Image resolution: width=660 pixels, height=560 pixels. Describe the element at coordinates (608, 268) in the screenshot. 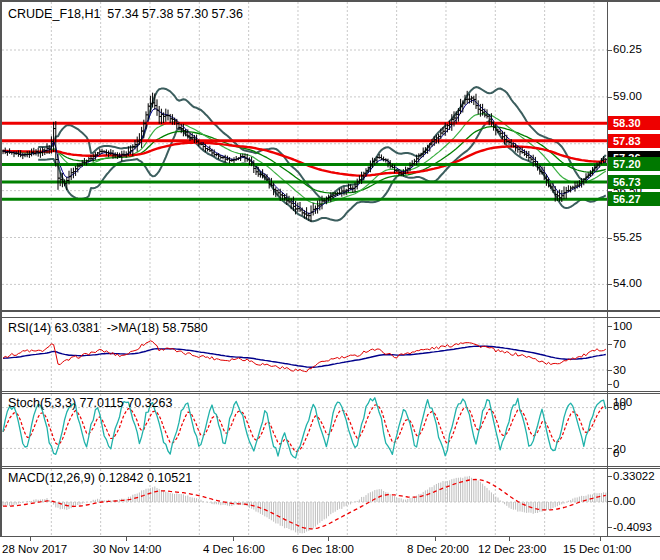

I see `price-scale-border` at that location.